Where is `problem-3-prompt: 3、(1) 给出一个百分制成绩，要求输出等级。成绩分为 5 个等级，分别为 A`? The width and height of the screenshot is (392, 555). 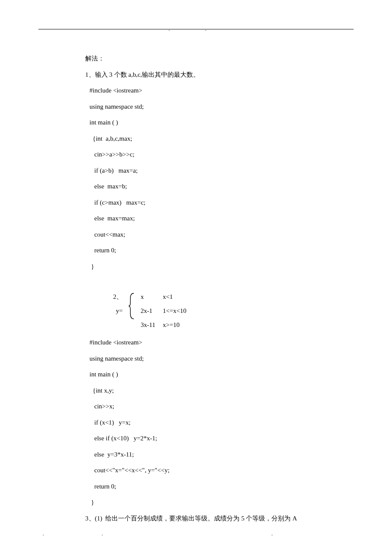 problem-3-prompt: 3、(1) 给出一个百分制成绩，要求输出等级。成绩分为 5 个等级，分别为 A is located at coordinates (215, 519).